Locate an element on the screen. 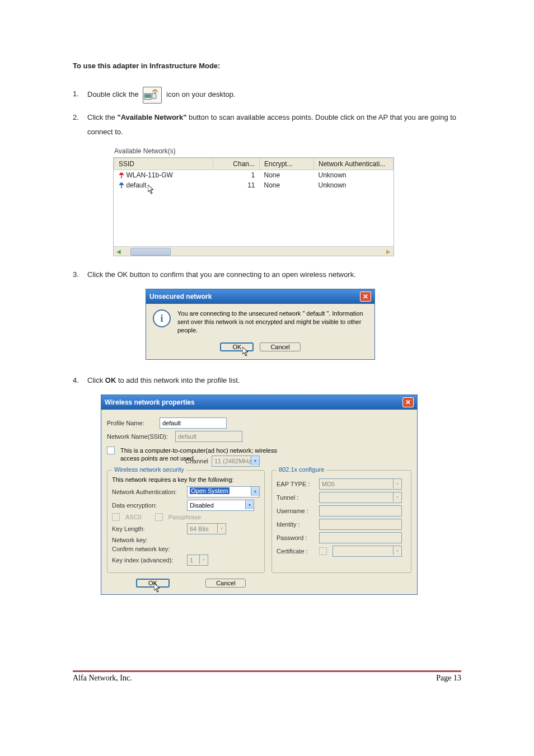 The height and width of the screenshot is (756, 534). col-auth: Network Authenticati... is located at coordinates (354, 165).